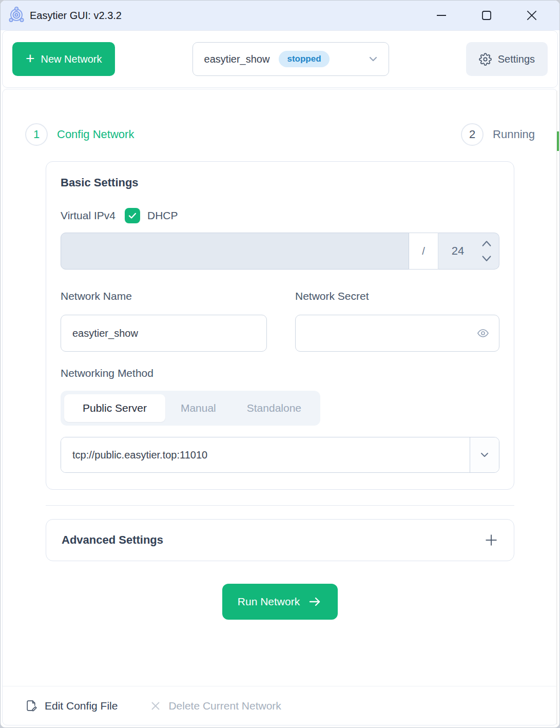  I want to click on plus-icon: +, so click(30, 59).